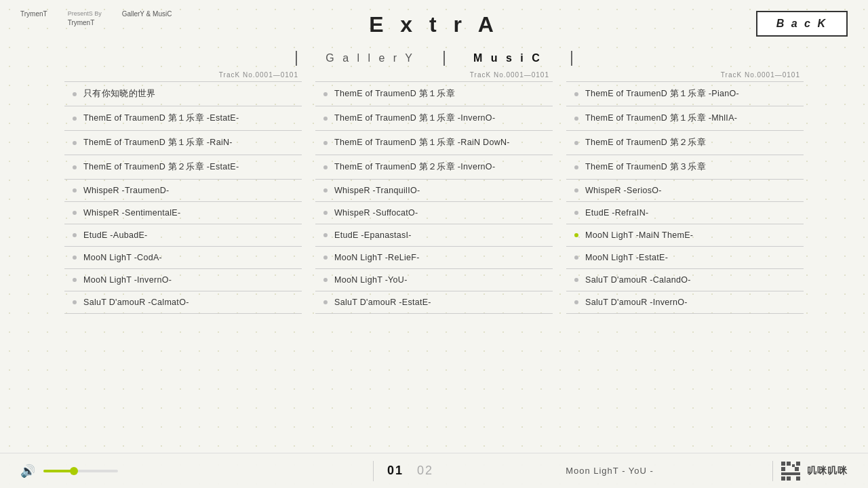 Image resolution: width=868 pixels, height=488 pixels. What do you see at coordinates (638, 280) in the screenshot?
I see `track-name: SaluT D'amouR -CalandO-` at bounding box center [638, 280].